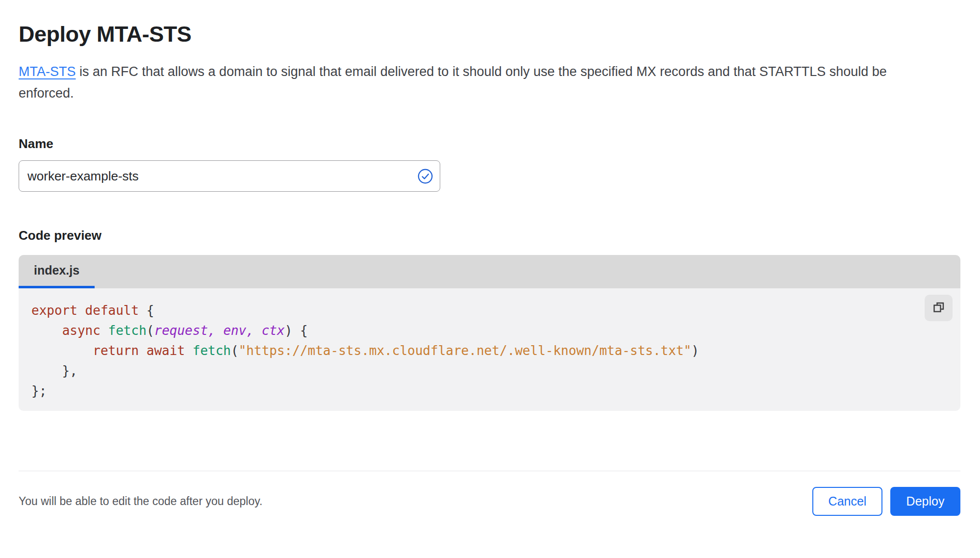 Image resolution: width=980 pixels, height=558 pixels. I want to click on code-line: async fetch(request, env, ctx) {, so click(474, 330).